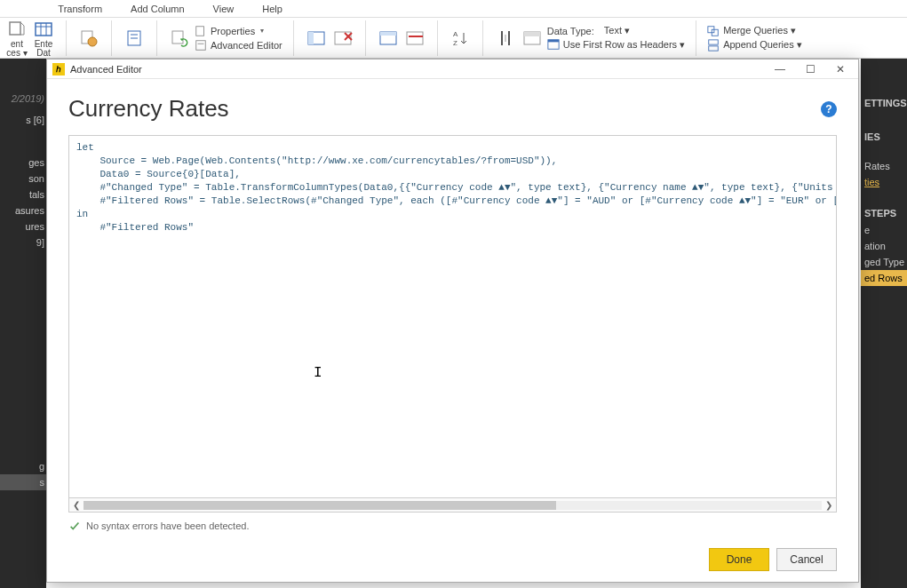 The image size is (907, 588). What do you see at coordinates (23, 466) in the screenshot?
I see `panel-text: g` at bounding box center [23, 466].